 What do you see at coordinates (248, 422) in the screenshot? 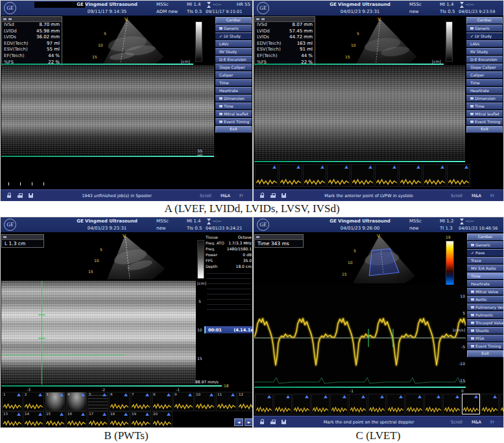
I see `page-next-button: ►` at bounding box center [248, 422].